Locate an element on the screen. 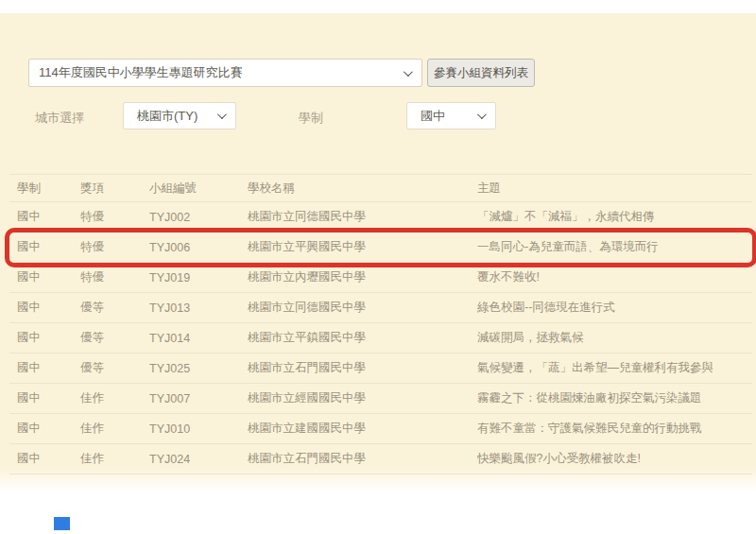 This screenshot has width=756, height=534. table-row: 國中 佳作 TYJ024 桃園市立石門國民中學 快樂颱風假?小心受教權被吹走! is located at coordinates (381, 459).